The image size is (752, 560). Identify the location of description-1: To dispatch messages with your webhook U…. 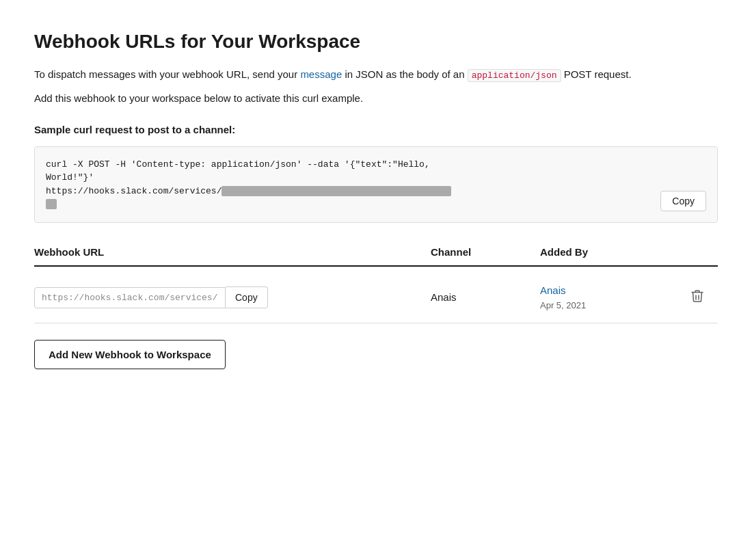
(376, 75).